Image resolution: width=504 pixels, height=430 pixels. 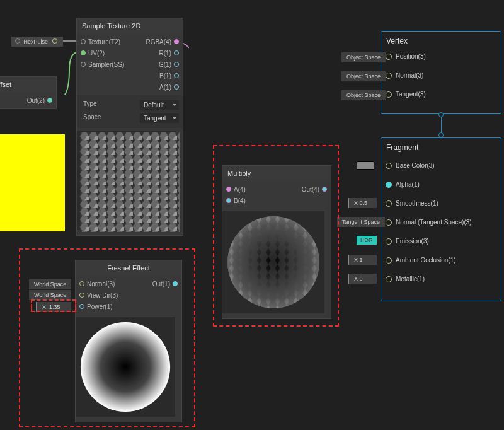 I want to click on ao-label: Ambient Occlusion(1), so click(x=426, y=260).